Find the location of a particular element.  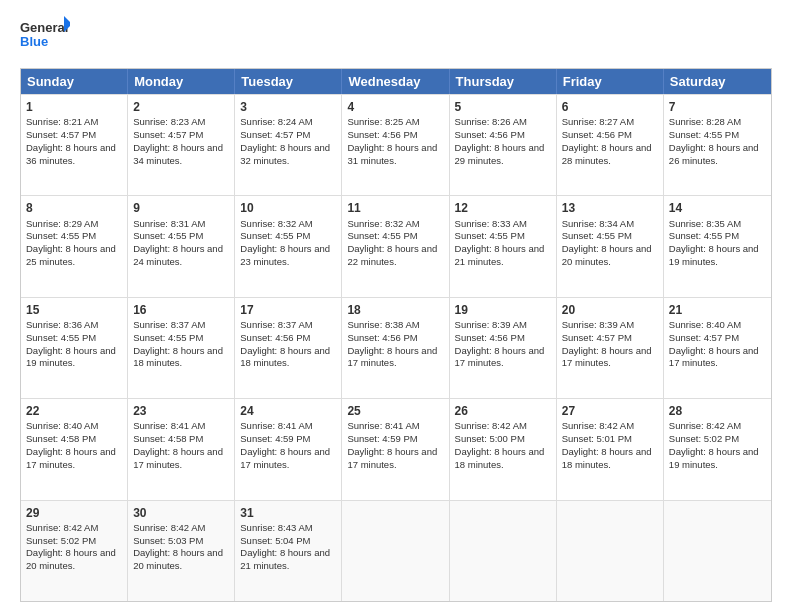

day-number: 14 is located at coordinates (718, 208).